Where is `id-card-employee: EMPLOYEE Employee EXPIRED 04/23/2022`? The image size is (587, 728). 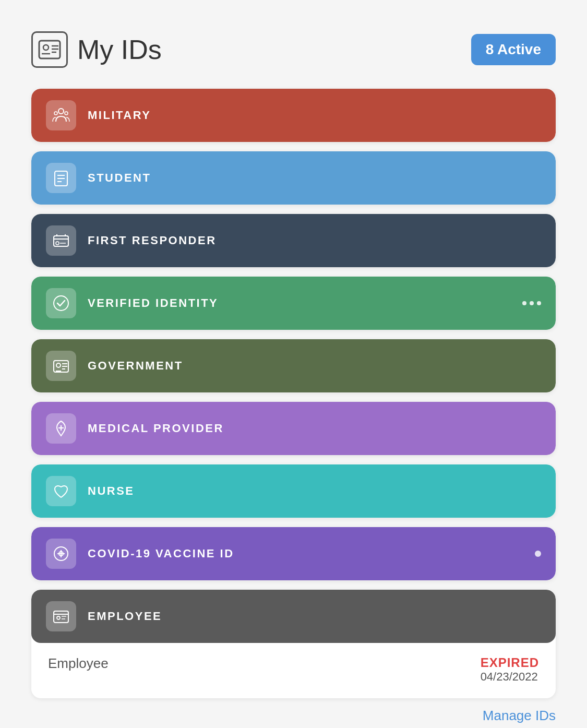
id-card-employee: EMPLOYEE Employee EXPIRED 04/23/2022 is located at coordinates (293, 644).